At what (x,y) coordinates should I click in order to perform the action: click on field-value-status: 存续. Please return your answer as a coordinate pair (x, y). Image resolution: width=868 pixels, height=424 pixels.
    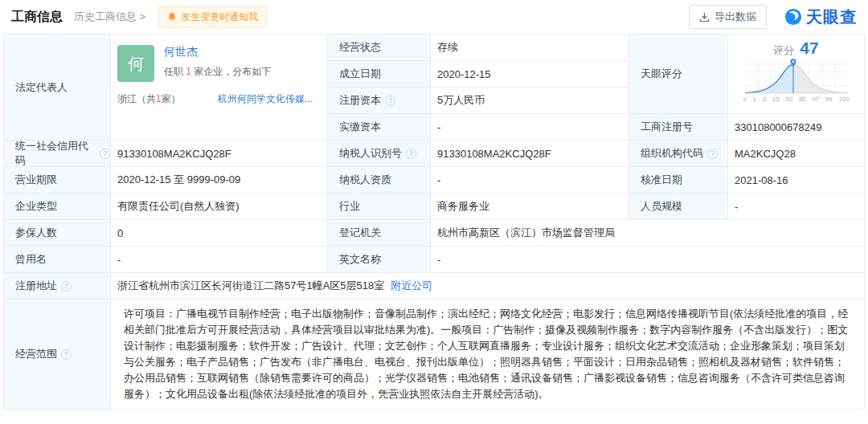
    Looking at the image, I should click on (530, 48).